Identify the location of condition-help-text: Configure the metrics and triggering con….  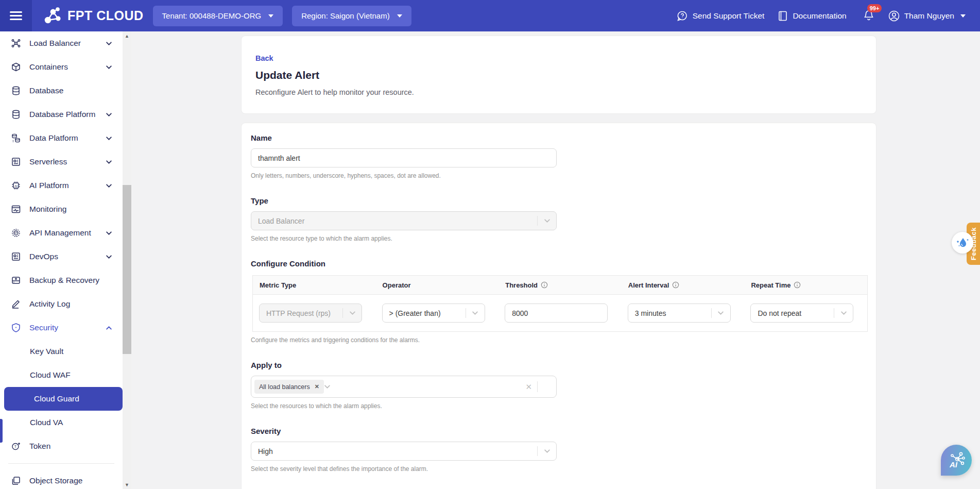
(563, 340).